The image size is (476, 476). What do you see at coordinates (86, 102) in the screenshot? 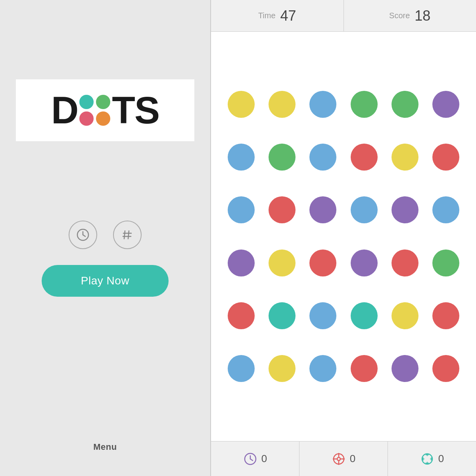
I see `logo-dot-teal` at bounding box center [86, 102].